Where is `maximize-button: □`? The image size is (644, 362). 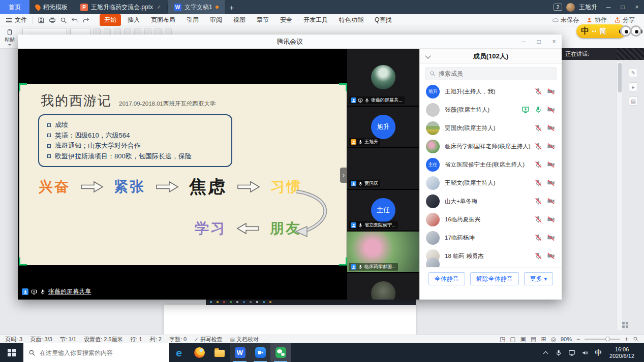 maximize-button: □ is located at coordinates (623, 7).